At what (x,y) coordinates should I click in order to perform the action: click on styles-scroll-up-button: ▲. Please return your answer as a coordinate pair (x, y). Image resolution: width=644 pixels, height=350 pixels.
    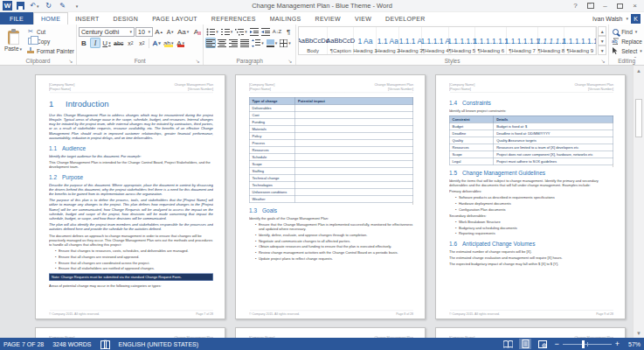
    Looking at the image, I should click on (602, 32).